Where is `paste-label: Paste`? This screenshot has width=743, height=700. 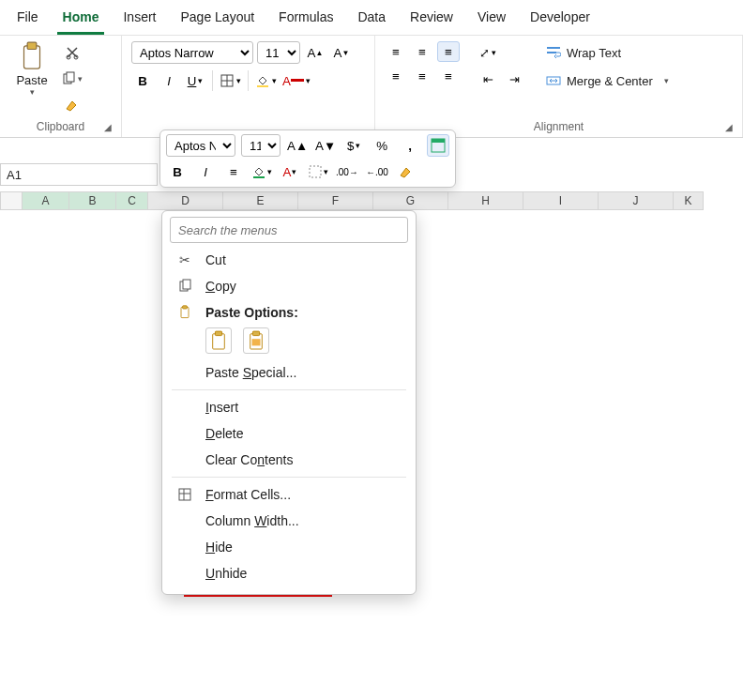 paste-label: Paste is located at coordinates (32, 81).